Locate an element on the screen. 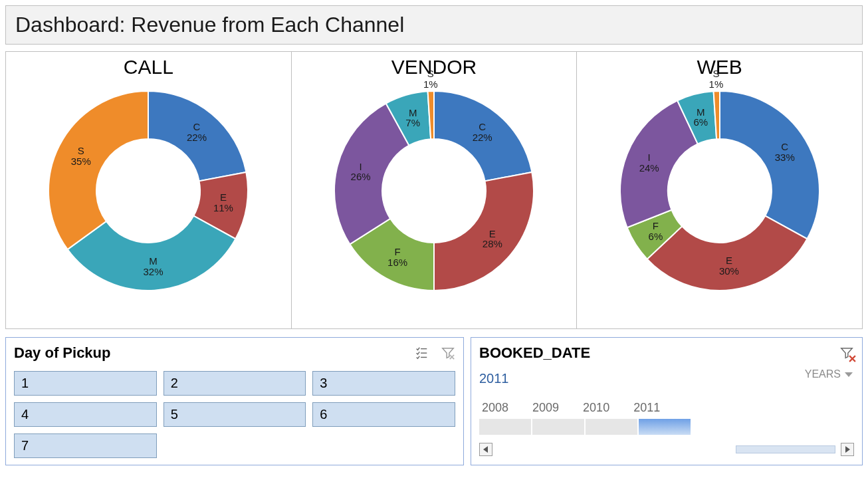 The image size is (868, 492). donut-slice-S is located at coordinates (98, 170).